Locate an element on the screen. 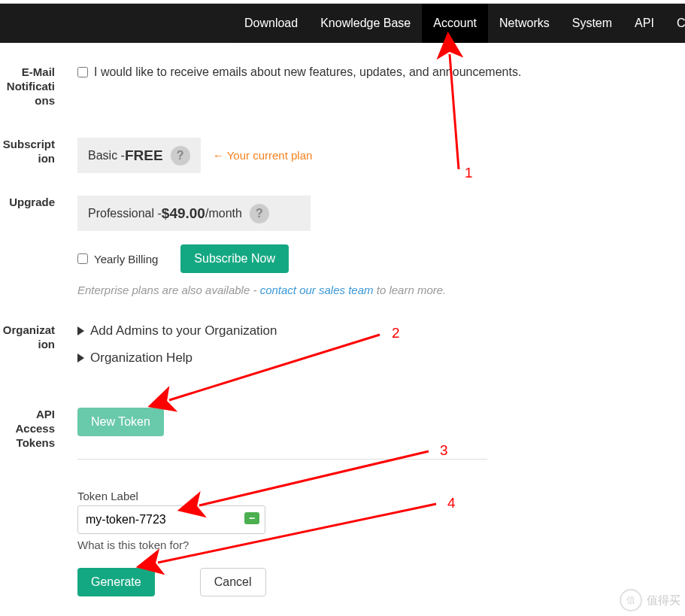 This screenshot has height=616, width=685. nav-api: API is located at coordinates (644, 23).